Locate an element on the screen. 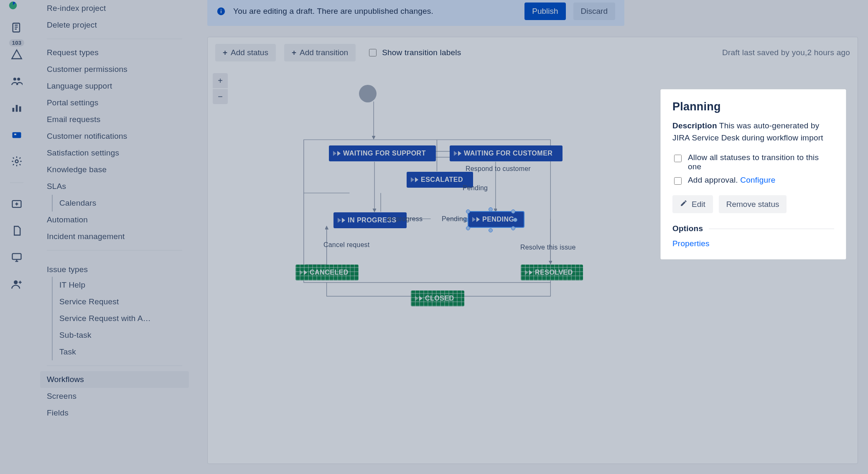 This screenshot has width=868, height=474. properties-link: Properties is located at coordinates (691, 243).